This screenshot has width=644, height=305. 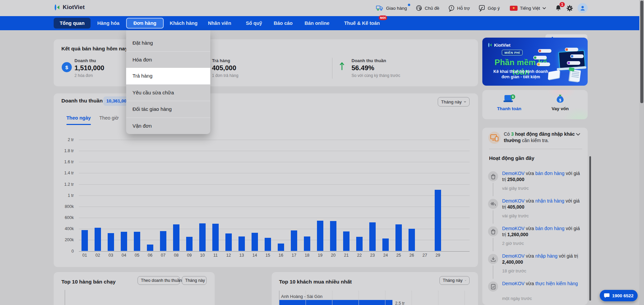 I want to click on user-avatar, so click(x=583, y=8).